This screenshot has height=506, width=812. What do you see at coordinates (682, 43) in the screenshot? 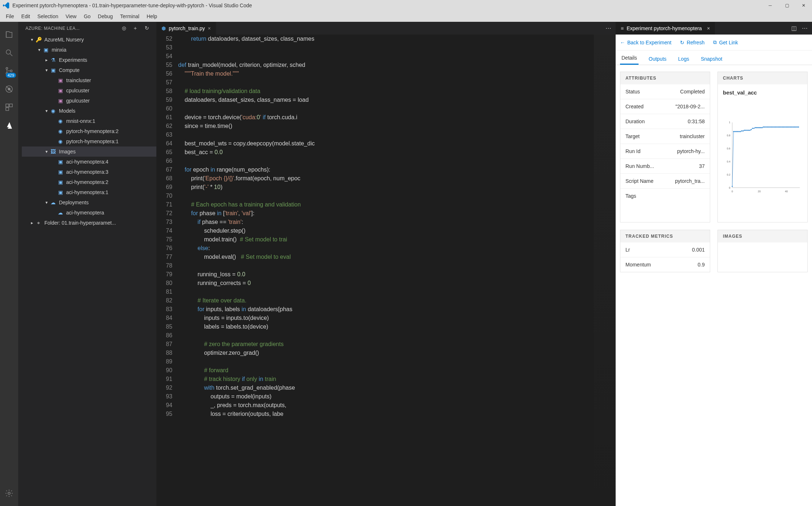
I see `refresh-icon: ↻` at bounding box center [682, 43].